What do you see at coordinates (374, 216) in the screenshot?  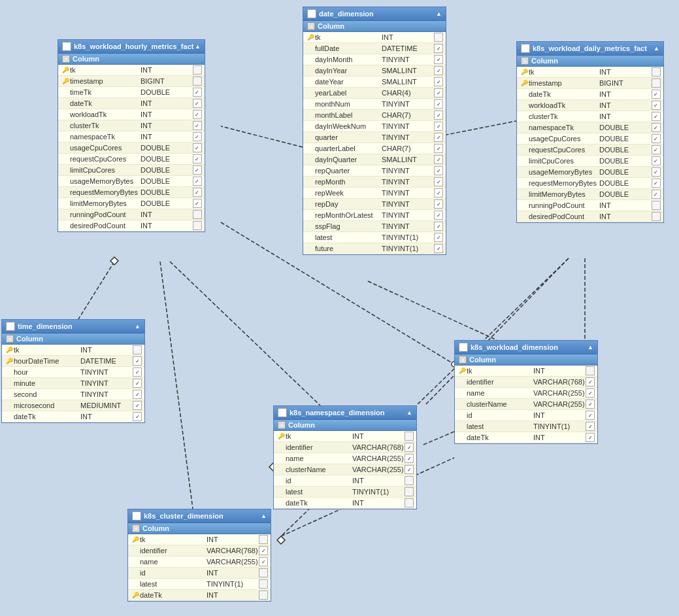 I see `table-row: repMonthOrLatestTINYINT` at bounding box center [374, 216].